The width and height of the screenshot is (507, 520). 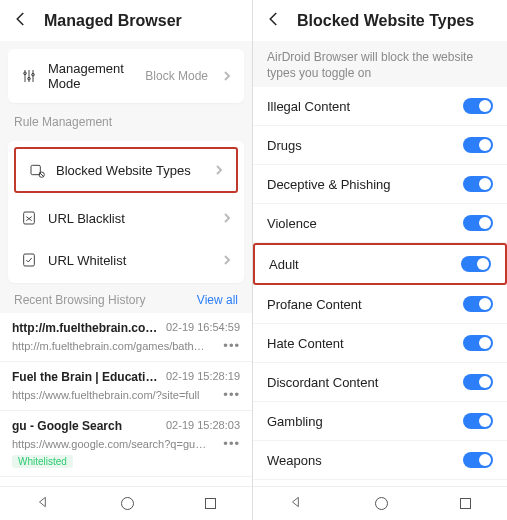 I want to click on history-url: https://www.google.com/search?q=gu…, so click(x=114, y=444).